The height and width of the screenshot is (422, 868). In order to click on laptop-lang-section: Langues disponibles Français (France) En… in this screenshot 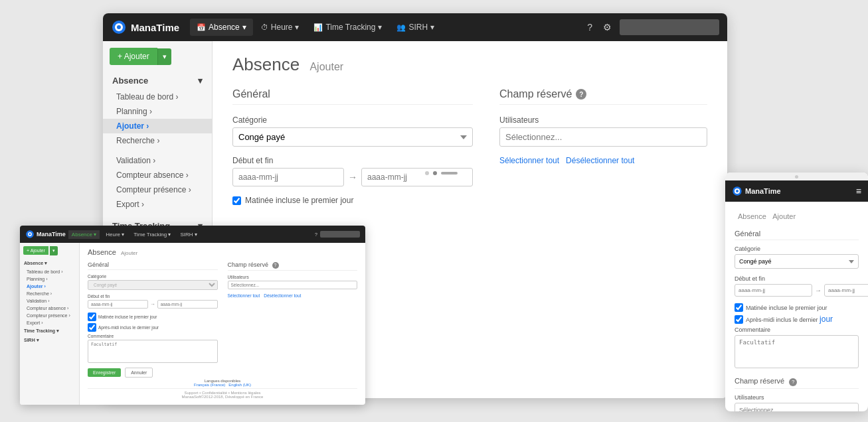, I will do `click(222, 383)`.